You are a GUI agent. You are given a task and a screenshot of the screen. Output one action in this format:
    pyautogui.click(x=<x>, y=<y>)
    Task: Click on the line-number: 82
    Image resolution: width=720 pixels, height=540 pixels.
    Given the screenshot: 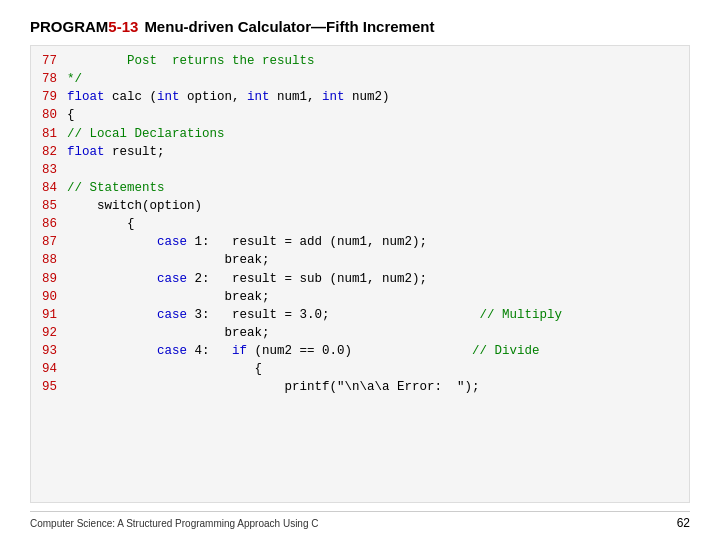 What is the action you would take?
    pyautogui.click(x=49, y=152)
    